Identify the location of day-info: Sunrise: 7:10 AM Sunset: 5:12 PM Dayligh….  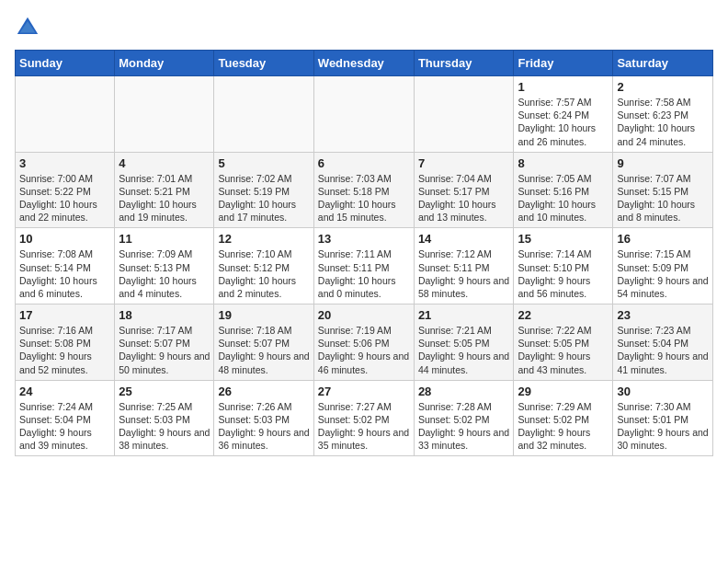
(263, 274).